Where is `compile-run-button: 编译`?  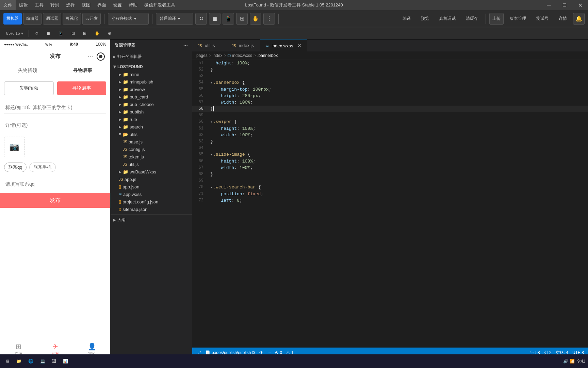 compile-run-button: 编译 is located at coordinates (407, 19).